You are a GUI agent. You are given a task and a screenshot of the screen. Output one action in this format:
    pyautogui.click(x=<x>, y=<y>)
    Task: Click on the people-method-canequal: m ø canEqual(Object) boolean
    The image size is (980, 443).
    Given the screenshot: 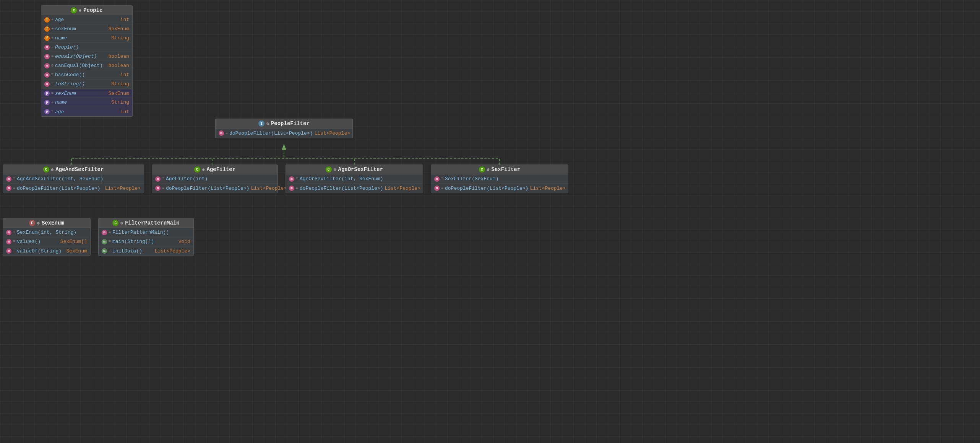 What is the action you would take?
    pyautogui.click(x=87, y=66)
    